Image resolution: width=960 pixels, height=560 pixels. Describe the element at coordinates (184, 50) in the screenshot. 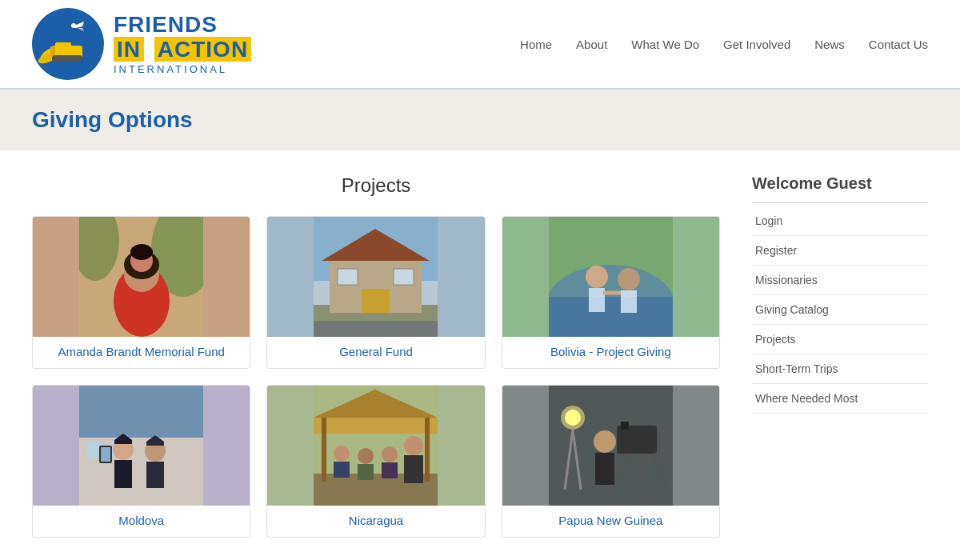

I see `logo-in-action: IN ACTION` at that location.